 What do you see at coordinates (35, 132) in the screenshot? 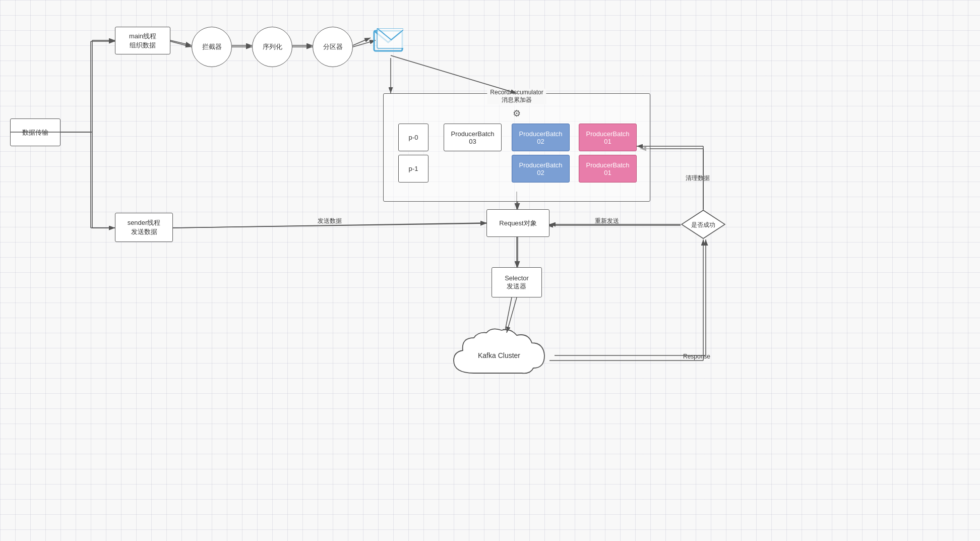
I see `data-source-node: 数据传输` at bounding box center [35, 132].